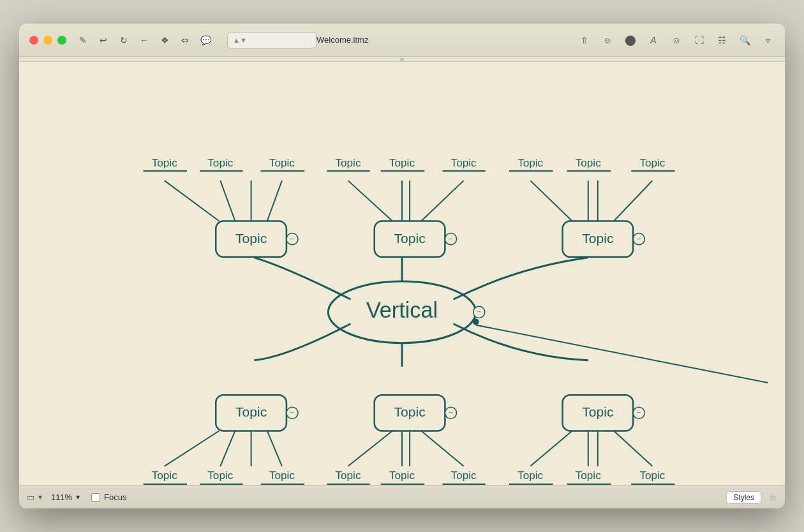 This screenshot has width=804, height=532. Describe the element at coordinates (653, 40) in the screenshot. I see `font-icon: A` at that location.